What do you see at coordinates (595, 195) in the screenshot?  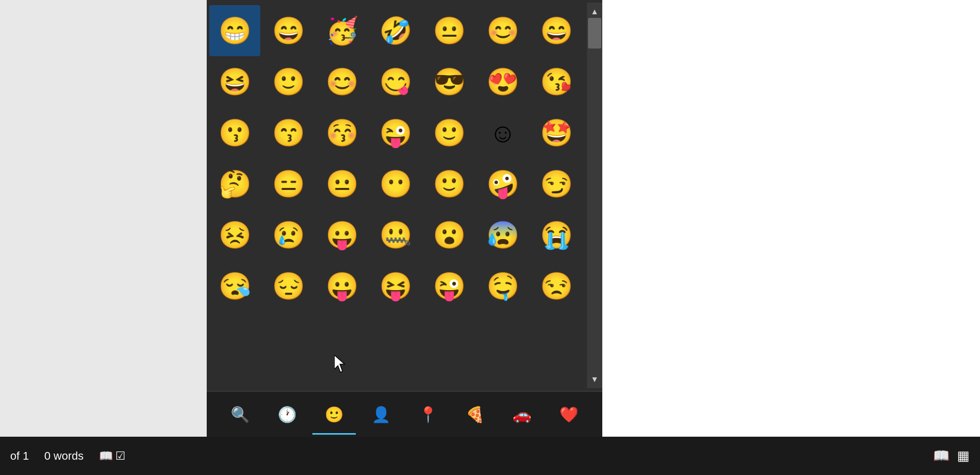 I see `scrollbar-track` at bounding box center [595, 195].